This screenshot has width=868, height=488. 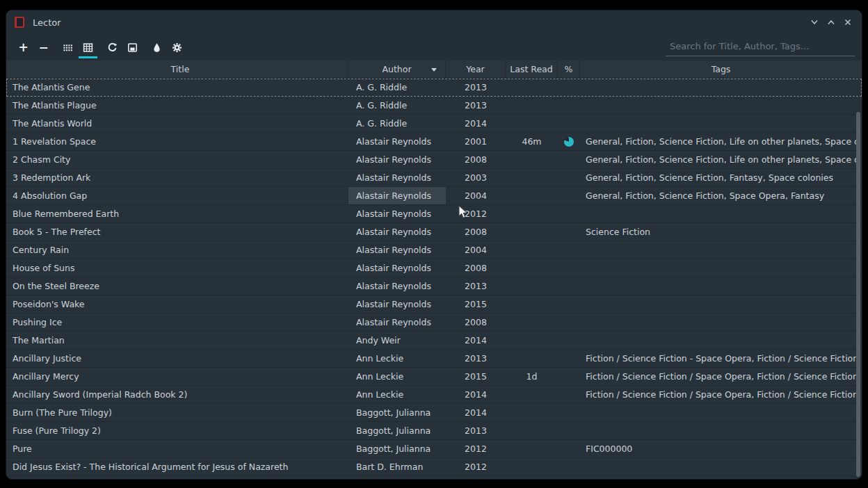 I want to click on author-cell: Bart D. Ehrman, so click(x=397, y=467).